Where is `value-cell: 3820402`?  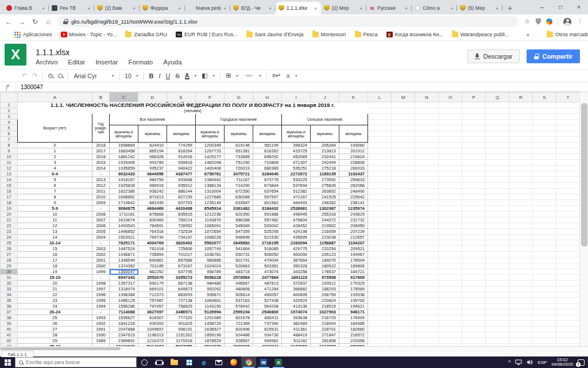 value-cell: 3820402 is located at coordinates (181, 243).